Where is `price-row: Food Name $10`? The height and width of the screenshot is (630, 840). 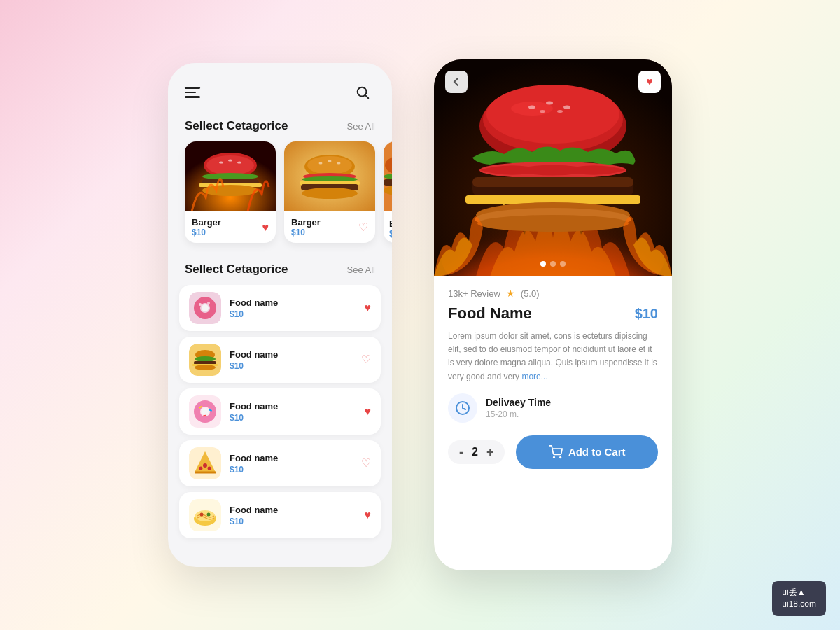 price-row: Food Name $10 is located at coordinates (553, 314).